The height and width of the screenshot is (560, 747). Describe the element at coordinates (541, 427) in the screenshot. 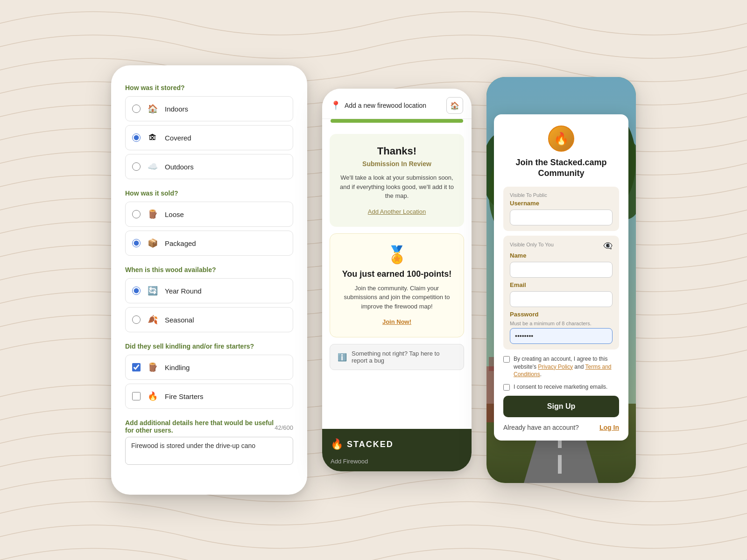

I see `login-question: Already have an account?` at that location.